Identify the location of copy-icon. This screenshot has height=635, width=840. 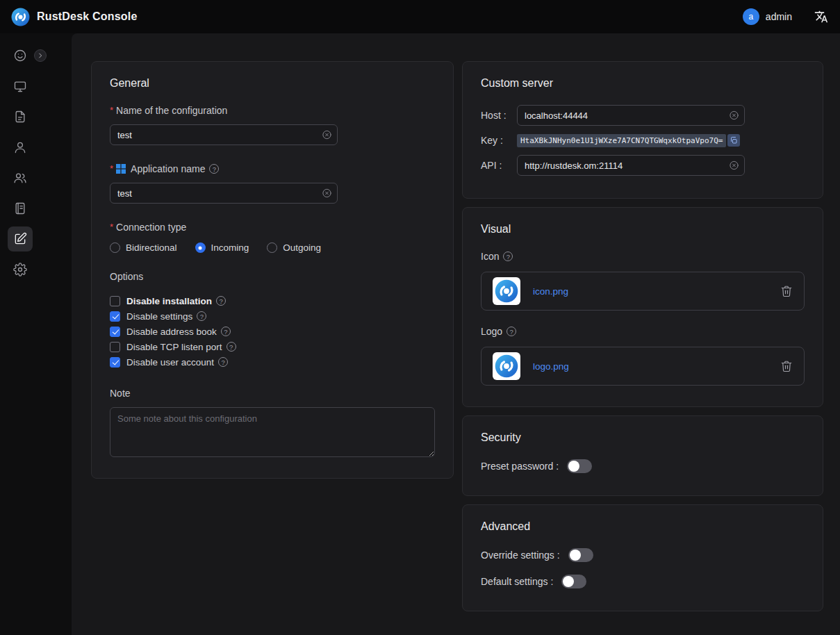
(734, 140).